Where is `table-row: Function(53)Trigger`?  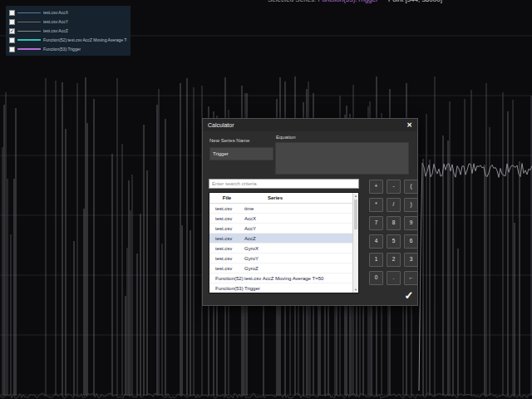 table-row: Function(53)Trigger is located at coordinates (284, 288).